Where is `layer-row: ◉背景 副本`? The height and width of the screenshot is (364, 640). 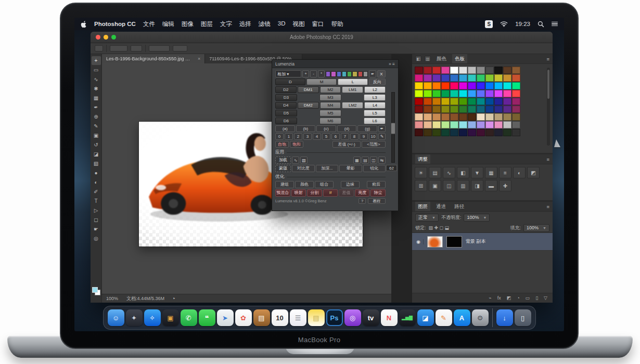
layer-row: ◉背景 副本 is located at coordinates (482, 242).